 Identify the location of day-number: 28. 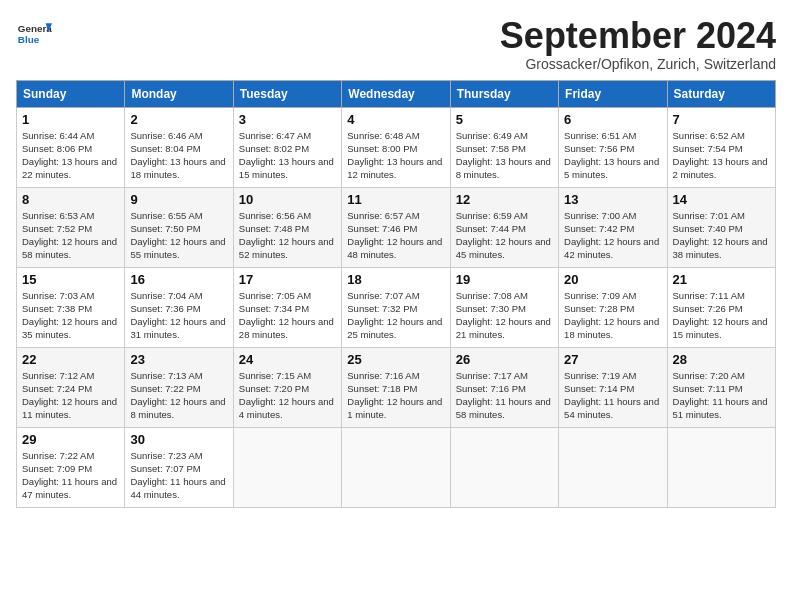
(722, 360).